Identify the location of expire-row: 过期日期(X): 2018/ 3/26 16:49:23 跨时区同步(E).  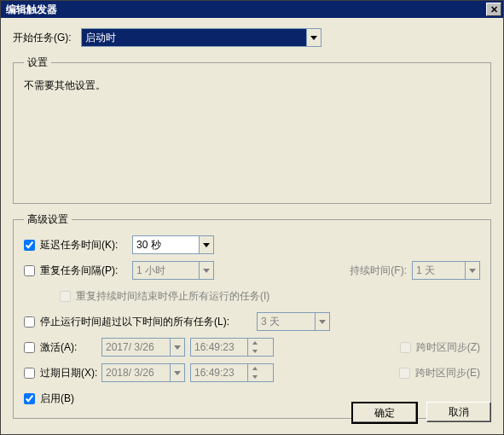
(252, 373).